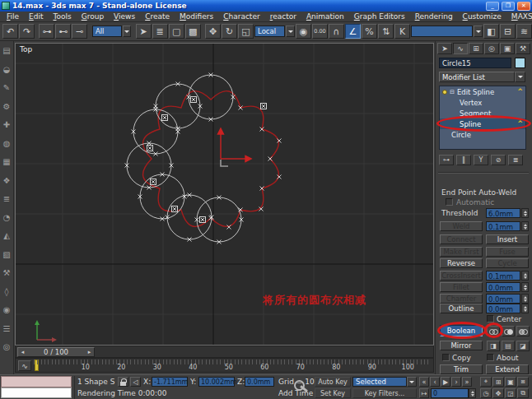  What do you see at coordinates (461, 369) in the screenshot?
I see `trim-button: Trim` at bounding box center [461, 369].